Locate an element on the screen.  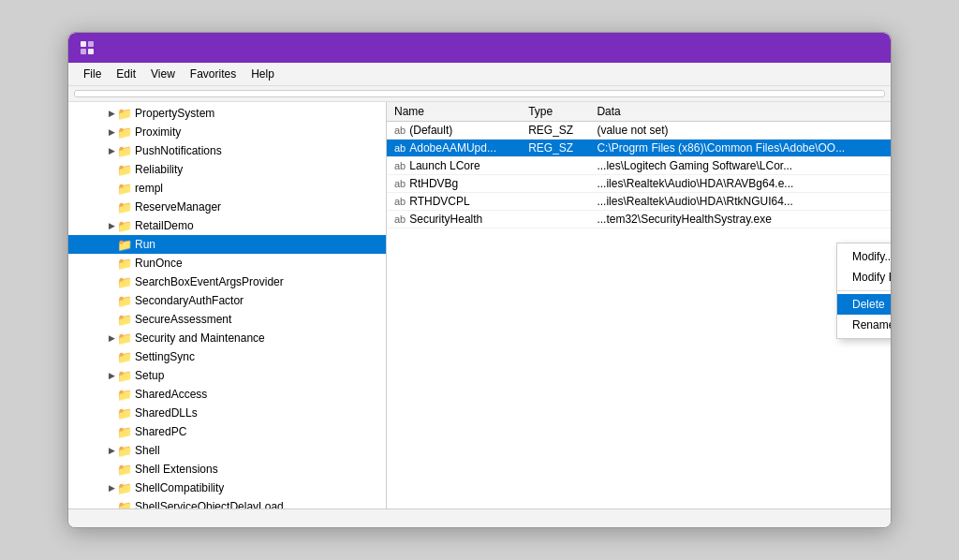
tree-label: Security and Maintenance is located at coordinates (200, 338).